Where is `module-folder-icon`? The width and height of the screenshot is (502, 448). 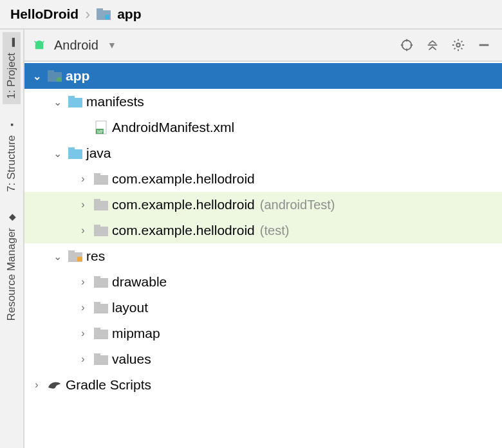 module-folder-icon is located at coordinates (55, 76).